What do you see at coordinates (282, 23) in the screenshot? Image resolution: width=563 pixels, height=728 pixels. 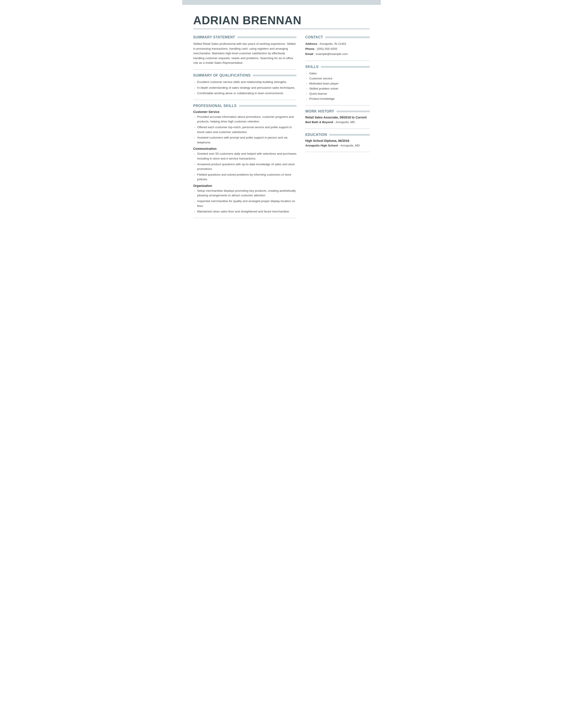 I see `name-section: ADRIAN BRENNAN` at bounding box center [282, 23].